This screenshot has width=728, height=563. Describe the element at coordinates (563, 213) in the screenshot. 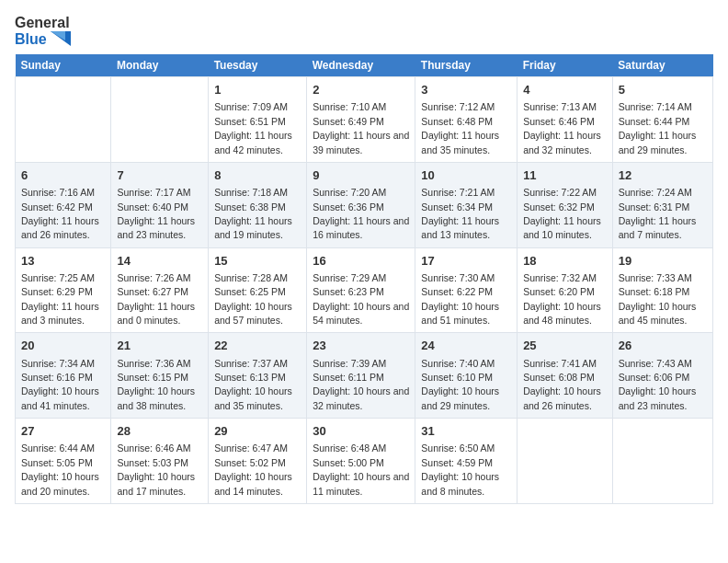

I see `day-info: Sunrise: 7:22 AM Sunset: 6:32 PM Dayligh…` at that location.